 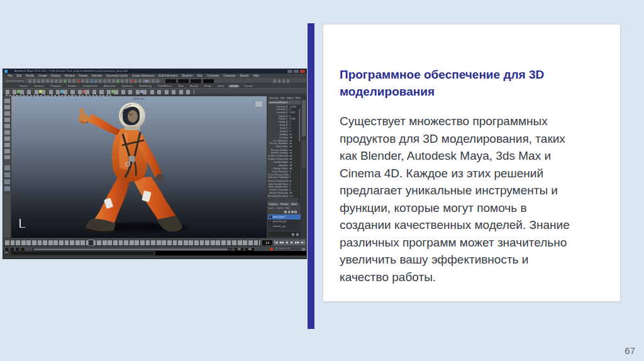 I want to click on channel-row: Double Sided on, so click(x=284, y=162).